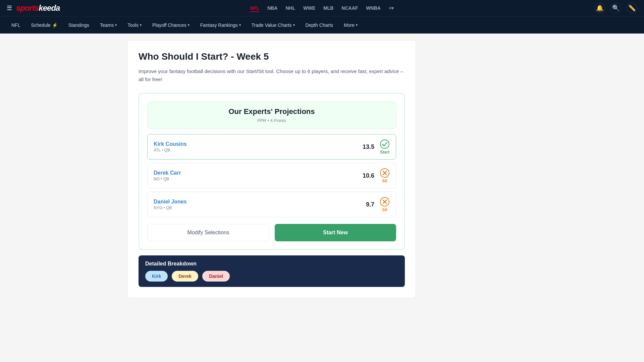 The image size is (644, 362). What do you see at coordinates (385, 204) in the screenshot?
I see `status-badge-daniel: Sit` at bounding box center [385, 204].